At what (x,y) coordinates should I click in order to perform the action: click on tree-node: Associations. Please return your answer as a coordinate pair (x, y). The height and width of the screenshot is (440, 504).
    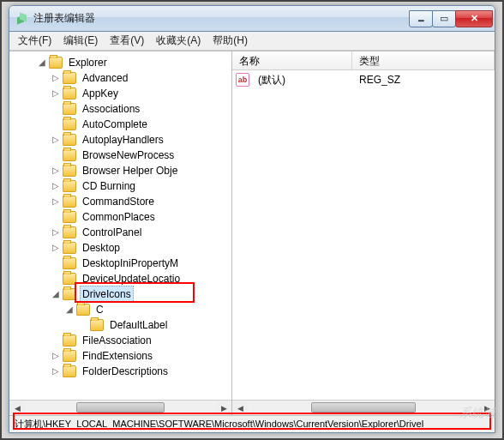
    Looking at the image, I should click on (122, 109).